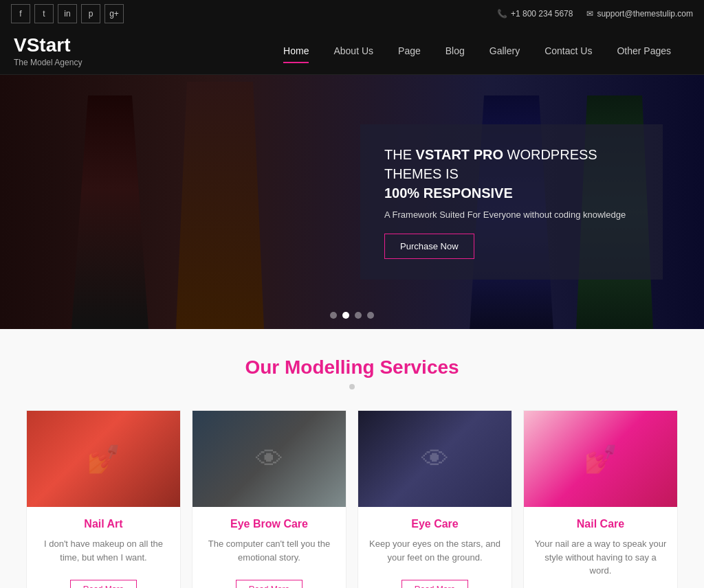 This screenshot has width=704, height=588. Describe the element at coordinates (67, 14) in the screenshot. I see `social-icons: f t in p g+` at that location.